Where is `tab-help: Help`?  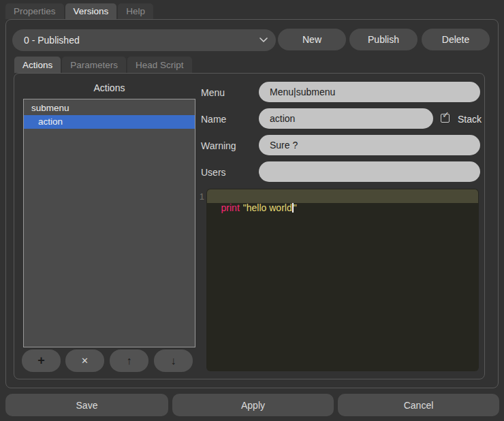 tab-help: Help is located at coordinates (136, 11).